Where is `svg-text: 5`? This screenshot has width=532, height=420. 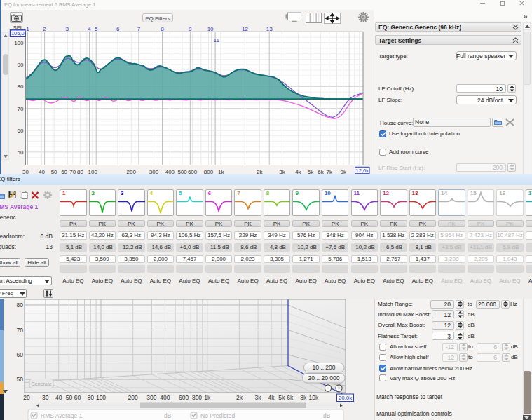 svg-text: 5 is located at coordinates (97, 29).